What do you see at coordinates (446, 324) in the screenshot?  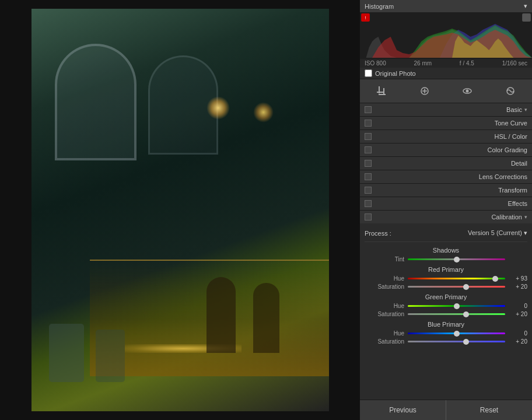 I see `blue-primary-label: Blue Primary` at bounding box center [446, 324].